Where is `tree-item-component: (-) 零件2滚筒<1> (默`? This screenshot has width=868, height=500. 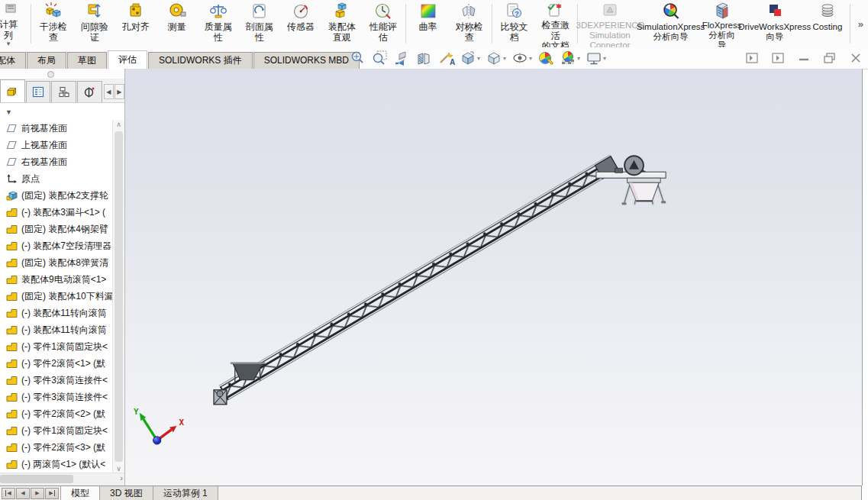 tree-item-component: (-) 零件2滚筒<1> (默 is located at coordinates (56, 363).